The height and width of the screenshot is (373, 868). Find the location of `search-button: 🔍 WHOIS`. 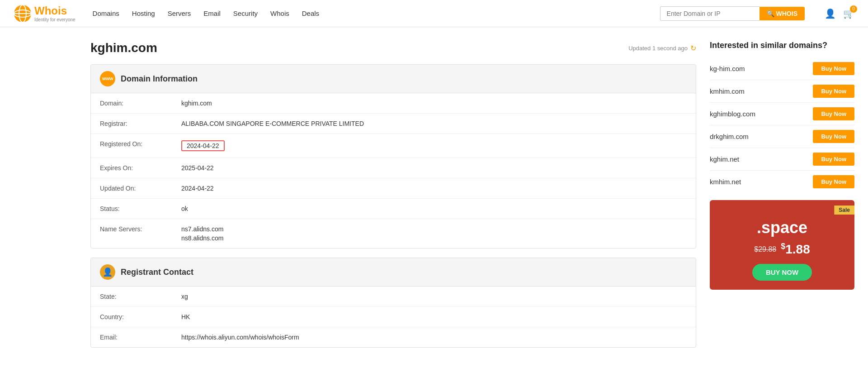

search-button: 🔍 WHOIS is located at coordinates (782, 14).